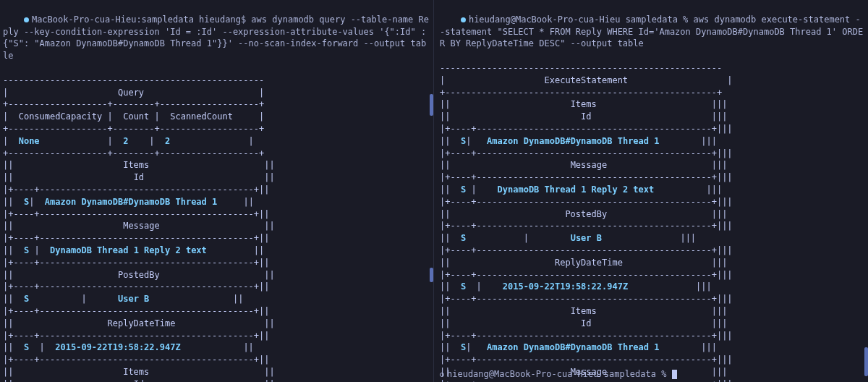 Image resolution: width=868 pixels, height=382 pixels. Describe the element at coordinates (217, 38) in the screenshot. I see `prompt-line-left: MacBook-Pro-cua-Hieu:sampledata hieudang…` at that location.